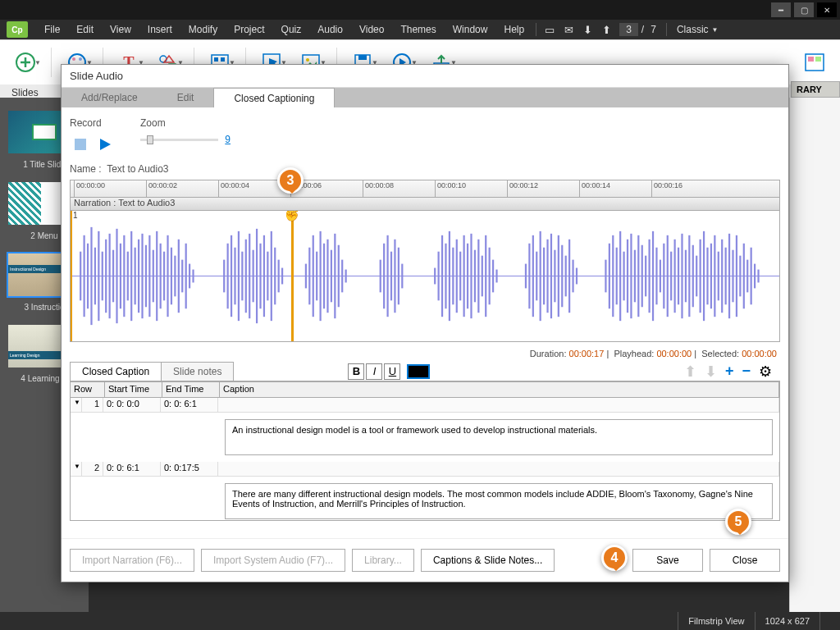 This screenshot has width=840, height=630. What do you see at coordinates (392, 372) in the screenshot?
I see `underline-button: U` at bounding box center [392, 372].